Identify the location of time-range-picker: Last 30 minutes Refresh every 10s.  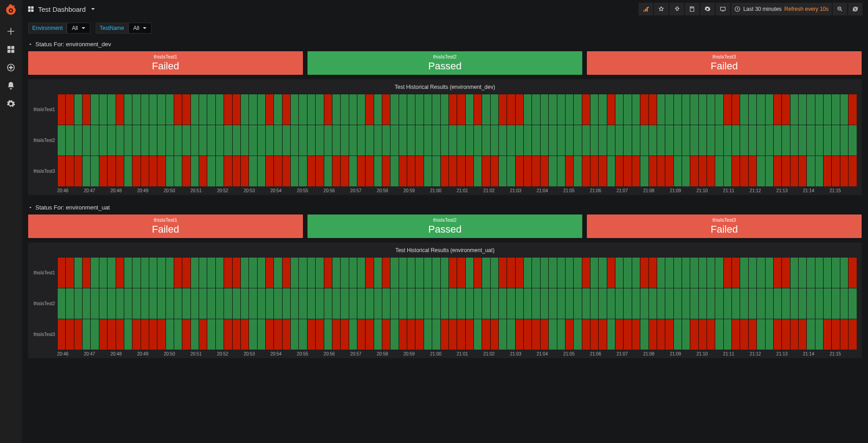
(781, 9).